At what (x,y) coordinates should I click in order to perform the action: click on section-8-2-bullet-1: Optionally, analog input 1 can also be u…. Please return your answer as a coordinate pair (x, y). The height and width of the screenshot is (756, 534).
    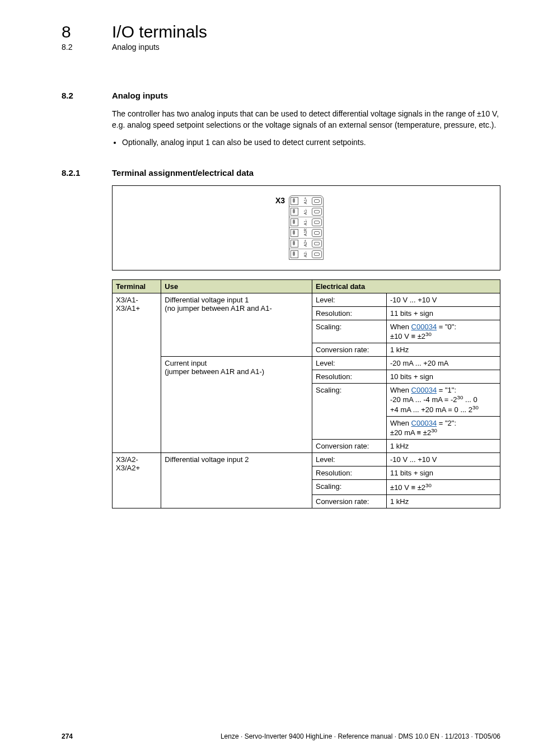
    Looking at the image, I should click on (311, 142).